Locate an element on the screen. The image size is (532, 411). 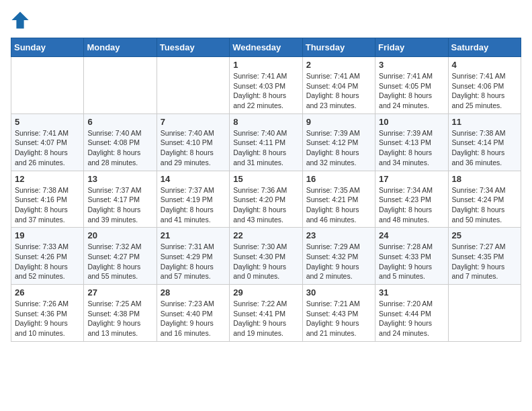
day-info: Sunrise: 7:20 AM Sunset: 4:44 PM Dayligh… is located at coordinates (411, 318).